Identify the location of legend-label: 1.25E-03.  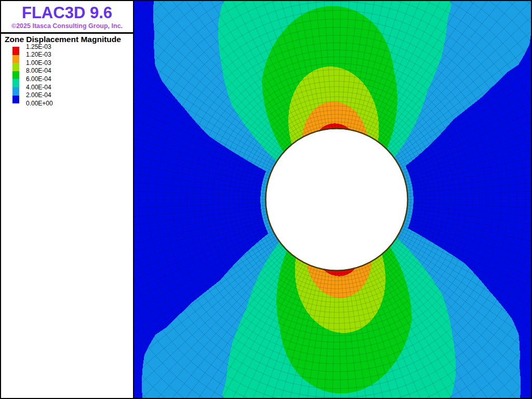
(38, 47).